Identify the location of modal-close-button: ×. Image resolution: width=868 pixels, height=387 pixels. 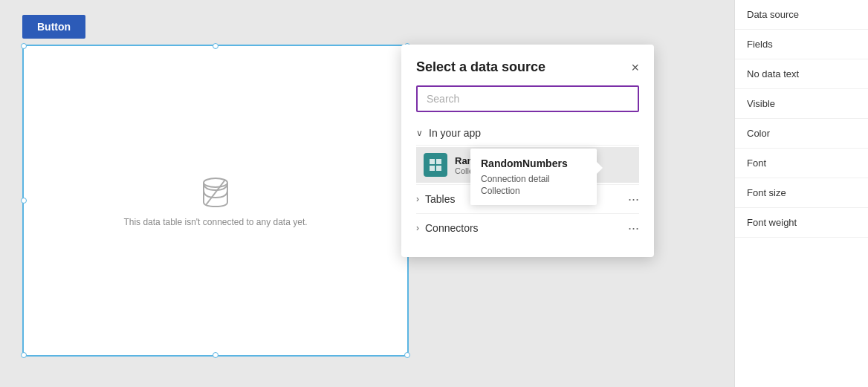
(635, 68).